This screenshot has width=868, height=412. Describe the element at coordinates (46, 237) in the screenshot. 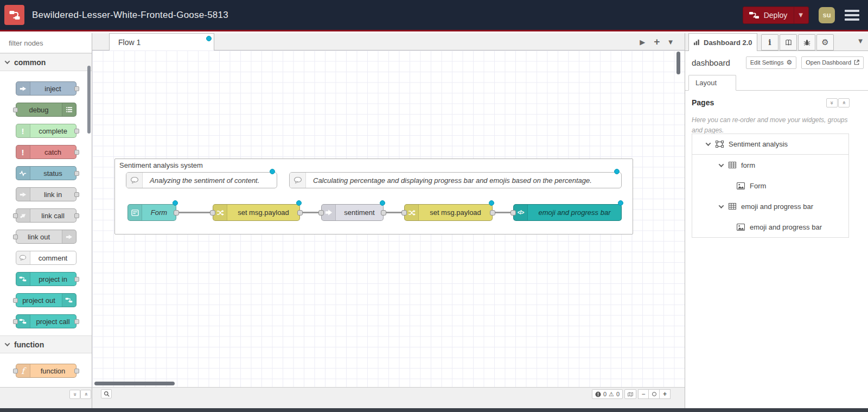

I see `palette-node-link-out: link out` at that location.